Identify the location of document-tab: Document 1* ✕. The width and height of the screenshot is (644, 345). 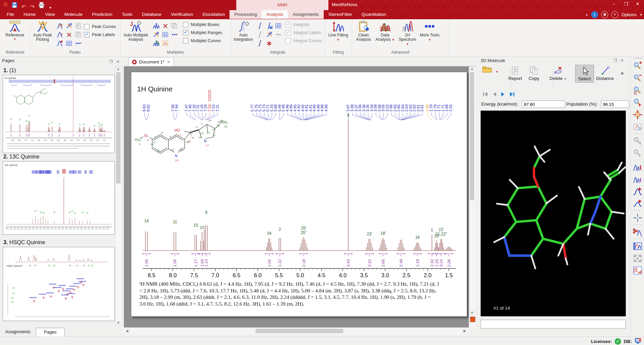
(151, 62).